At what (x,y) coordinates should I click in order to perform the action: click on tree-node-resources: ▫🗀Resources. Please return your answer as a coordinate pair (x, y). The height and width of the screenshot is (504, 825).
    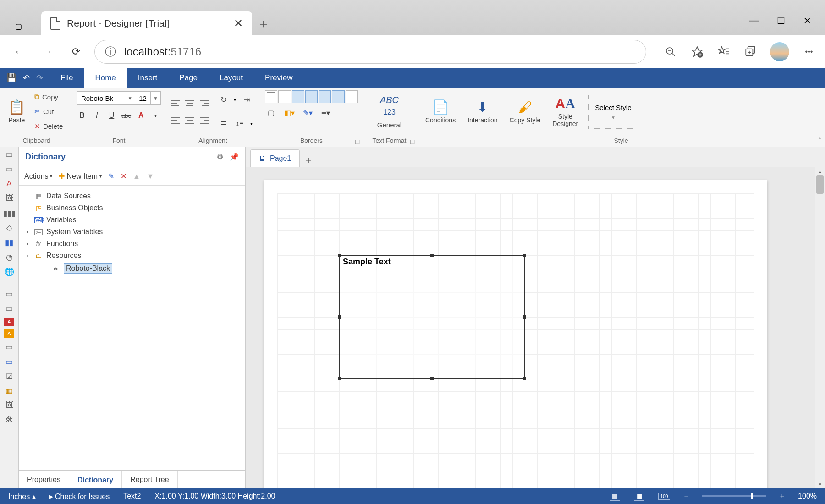
    Looking at the image, I should click on (132, 256).